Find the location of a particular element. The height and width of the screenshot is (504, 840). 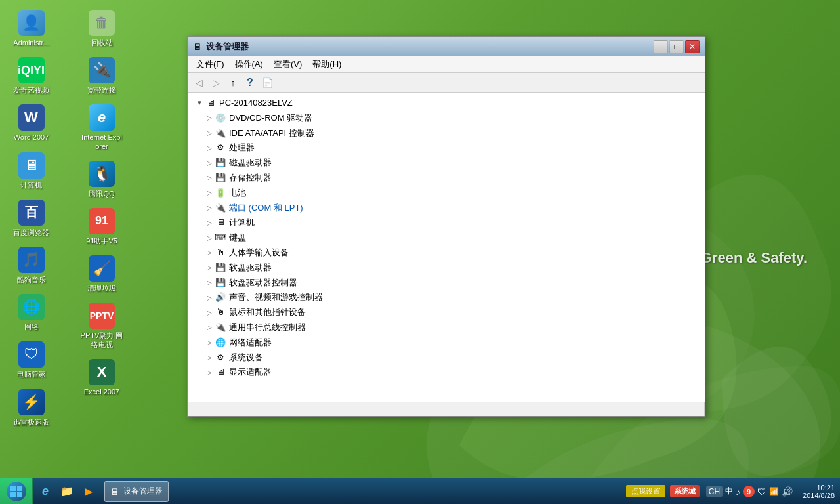

security-icon: 🛡 is located at coordinates (762, 492).